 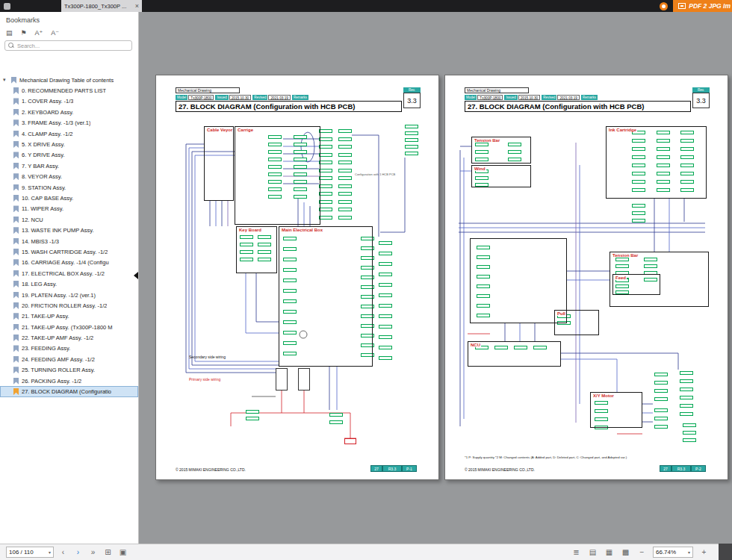 I want to click on view-book-button: ▩, so click(x=626, y=553).